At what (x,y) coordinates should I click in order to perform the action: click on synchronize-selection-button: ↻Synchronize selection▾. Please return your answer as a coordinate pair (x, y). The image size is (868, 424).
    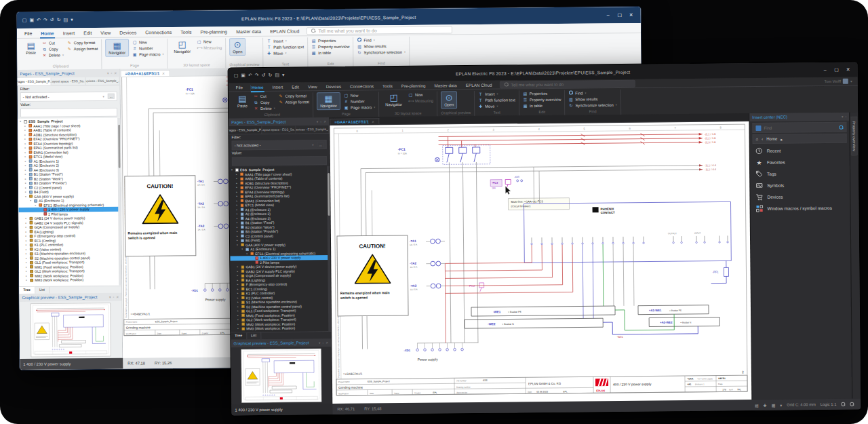
    Looking at the image, I should click on (381, 53).